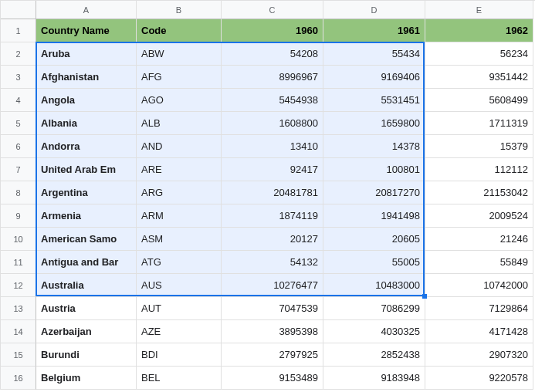  Describe the element at coordinates (19, 239) in the screenshot. I see `row-header: 10` at that location.